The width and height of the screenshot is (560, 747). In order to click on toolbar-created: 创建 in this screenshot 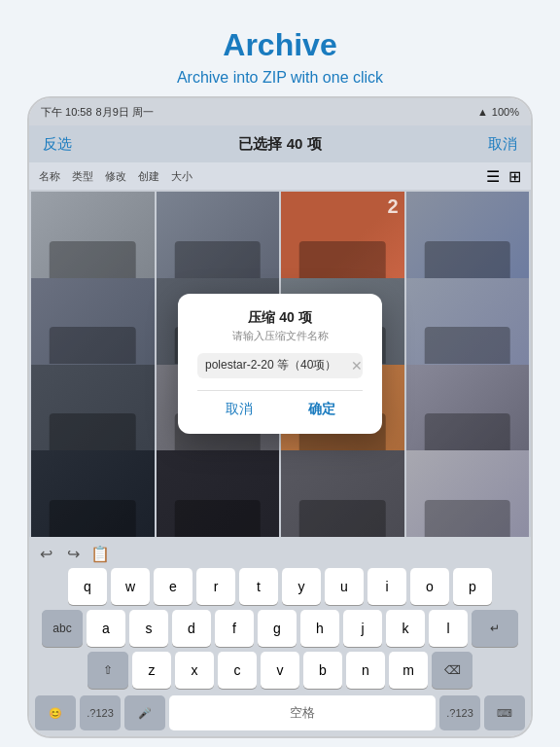, I will do `click(149, 177)`.